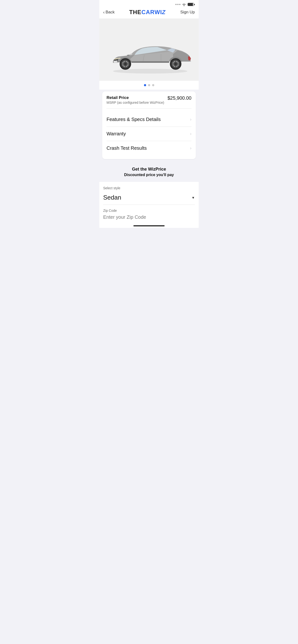 The width and height of the screenshot is (298, 644). I want to click on app-logo: THECARWIZ, so click(147, 12).